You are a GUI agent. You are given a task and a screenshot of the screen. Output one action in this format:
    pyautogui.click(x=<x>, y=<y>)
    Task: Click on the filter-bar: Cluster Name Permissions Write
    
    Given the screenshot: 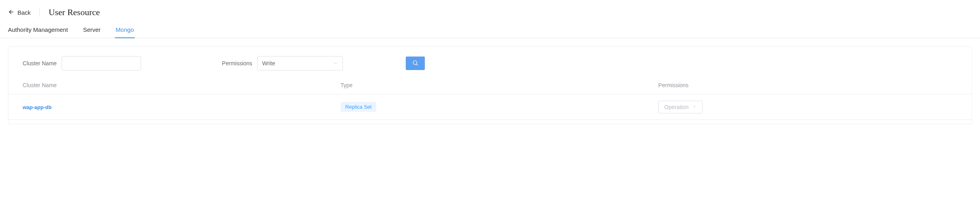 What is the action you would take?
    pyautogui.click(x=490, y=61)
    